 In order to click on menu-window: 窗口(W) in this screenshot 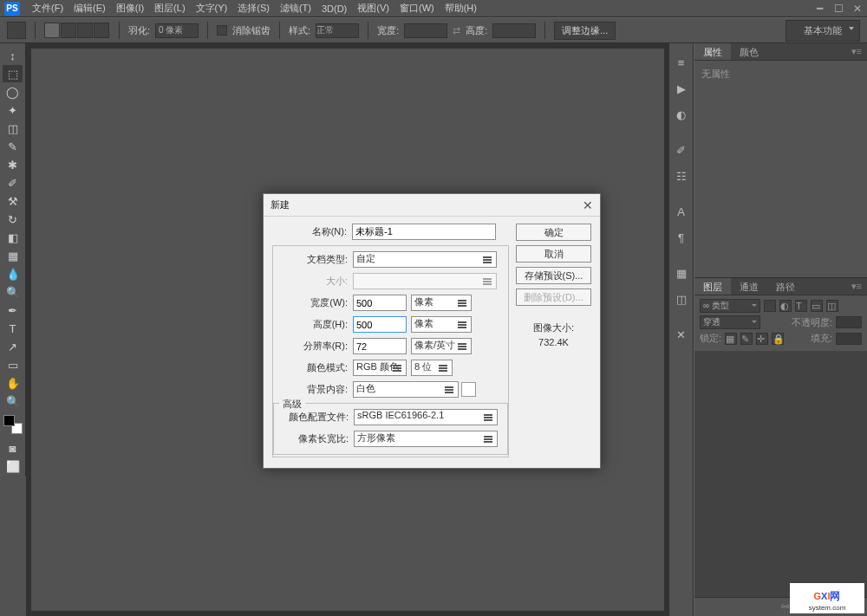, I will do `click(417, 9)`.